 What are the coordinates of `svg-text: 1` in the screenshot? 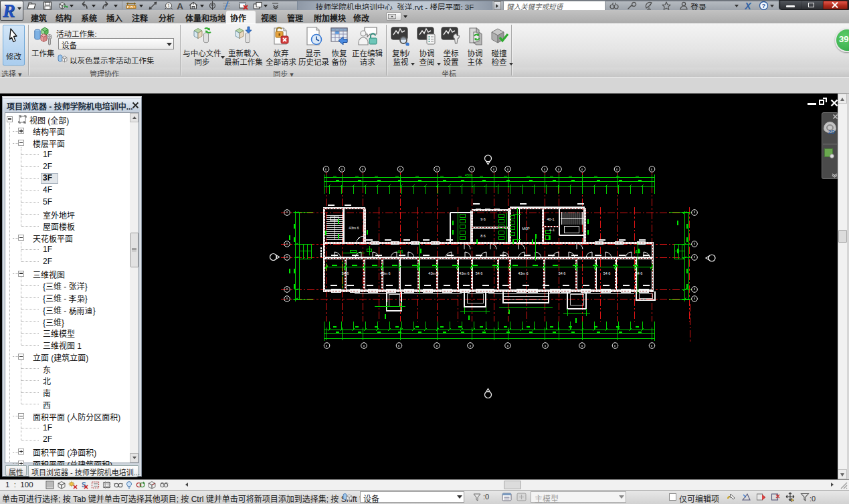 It's located at (169, 5).